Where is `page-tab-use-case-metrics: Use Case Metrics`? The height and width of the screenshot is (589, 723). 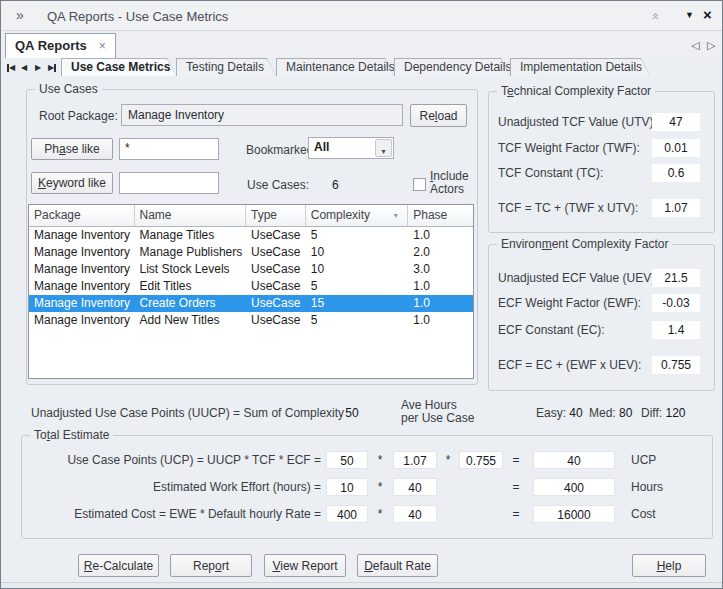
page-tab-use-case-metrics: Use Case Metrics is located at coordinates (118, 67).